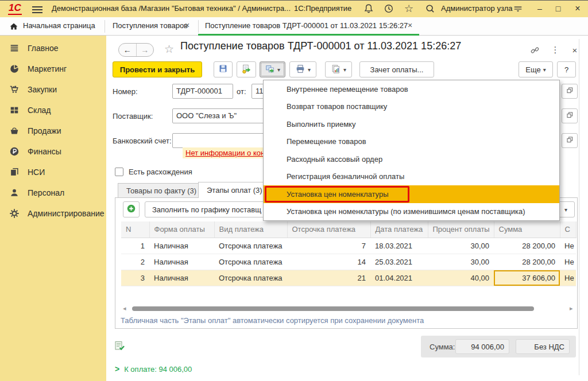 The width and height of the screenshot is (588, 381). Describe the element at coordinates (53, 110) in the screenshot. I see `sidebar-item-warehouse: Склад` at that location.